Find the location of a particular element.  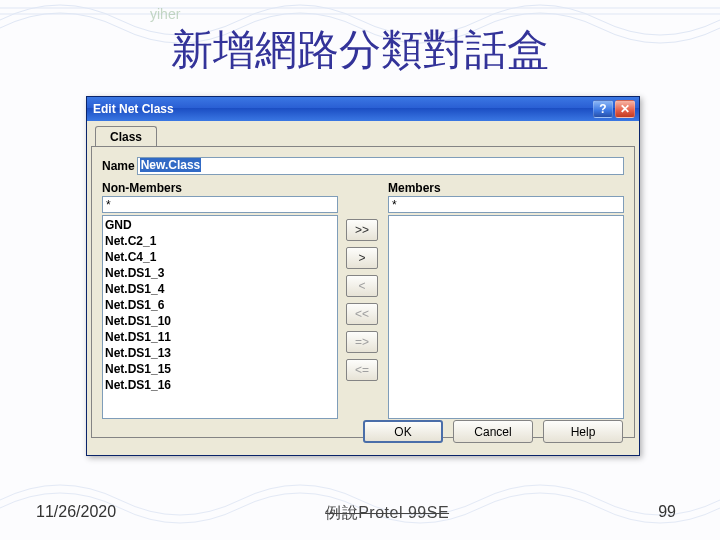

cancel-button: Cancel is located at coordinates (493, 432).